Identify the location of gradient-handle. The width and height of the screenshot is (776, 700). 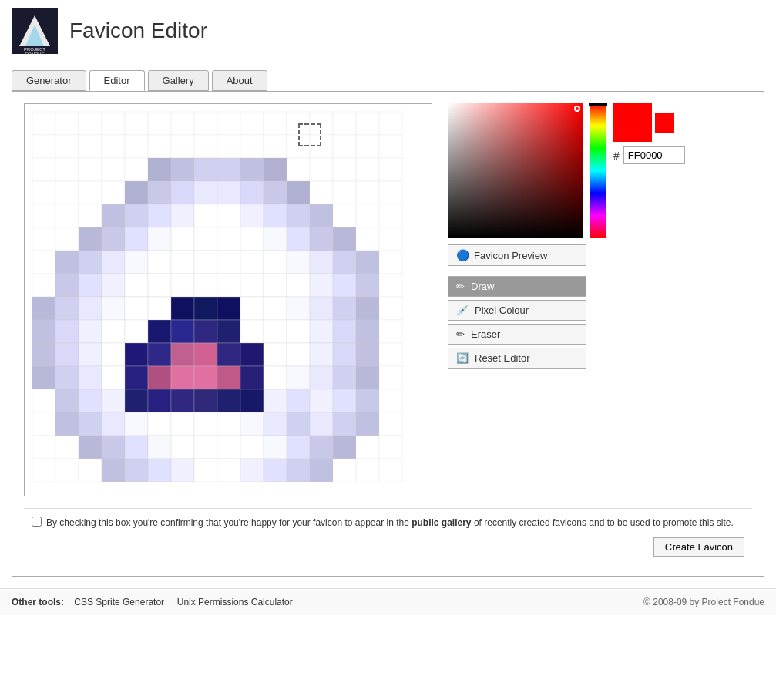
(577, 109).